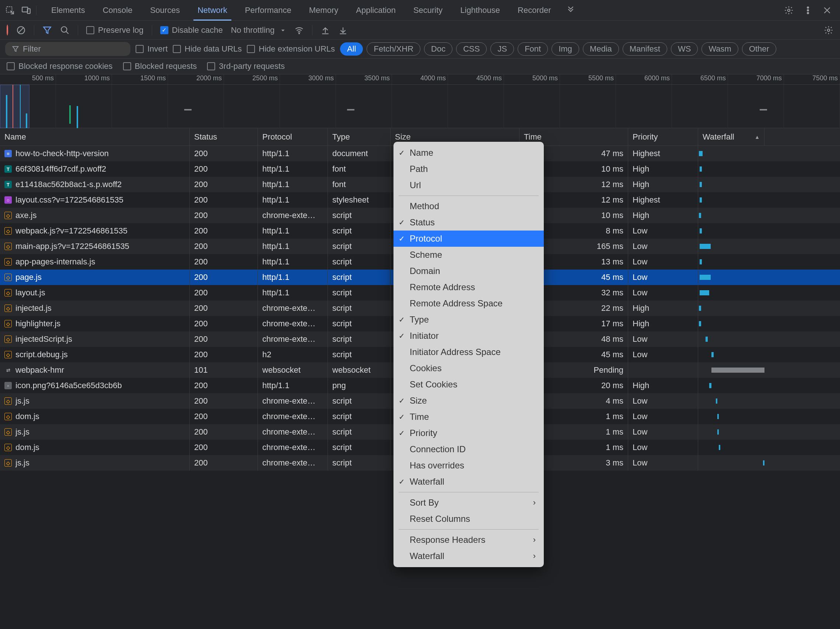  Describe the element at coordinates (502, 49) in the screenshot. I see `type-pill-js: JS` at that location.